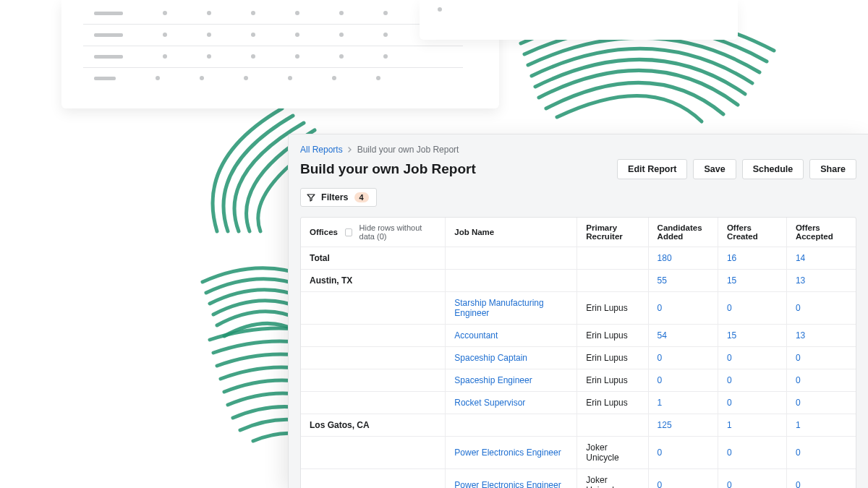 This screenshot has width=868, height=488. I want to click on breadcrumb-current: Build your own Job Report, so click(408, 150).